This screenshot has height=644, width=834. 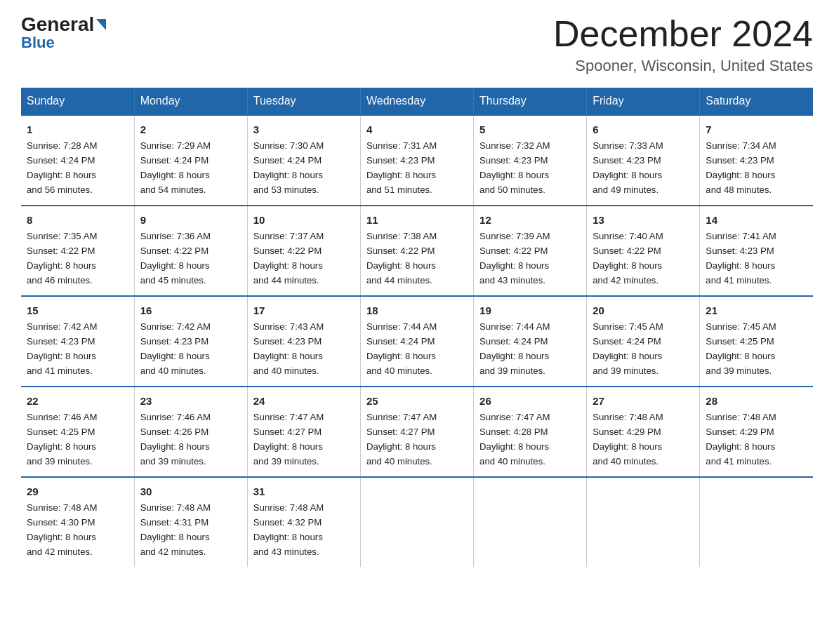 What do you see at coordinates (304, 491) in the screenshot?
I see `day-number: 31` at bounding box center [304, 491].